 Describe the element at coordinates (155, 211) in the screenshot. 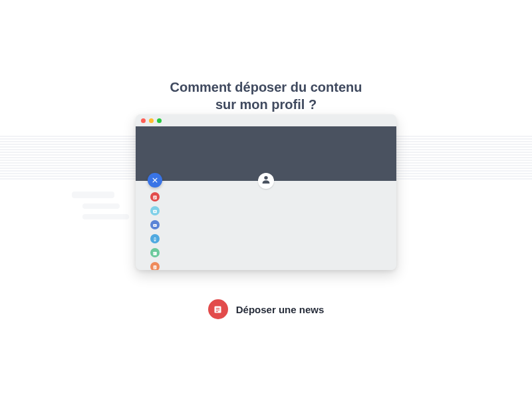

I see `photo-icon` at that location.